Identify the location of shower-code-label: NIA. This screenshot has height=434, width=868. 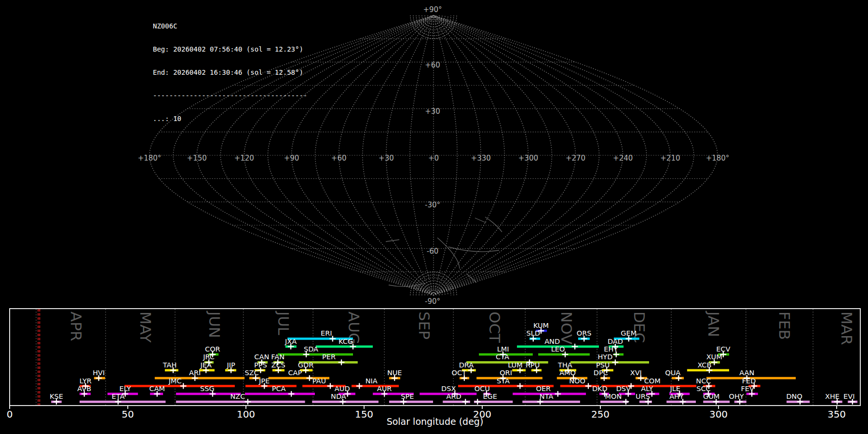
(371, 381).